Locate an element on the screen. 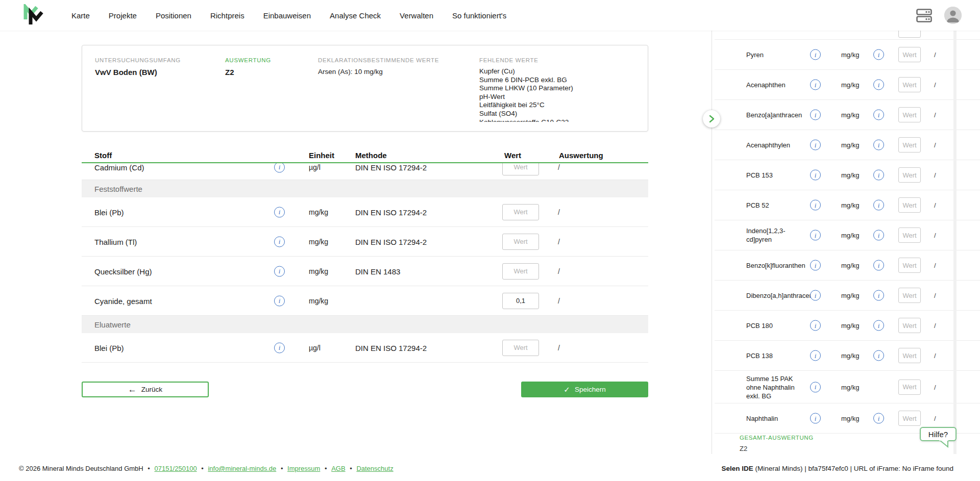  nav-item-so-funktioniert-s: So funktioniert's is located at coordinates (479, 15).